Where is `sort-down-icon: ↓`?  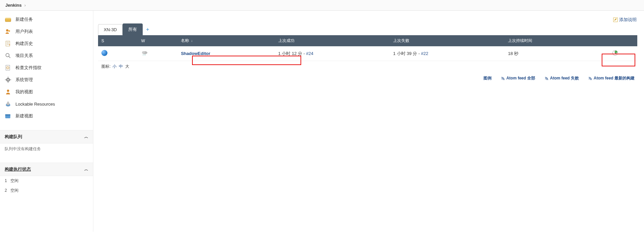 sort-down-icon: ↓ is located at coordinates (191, 41).